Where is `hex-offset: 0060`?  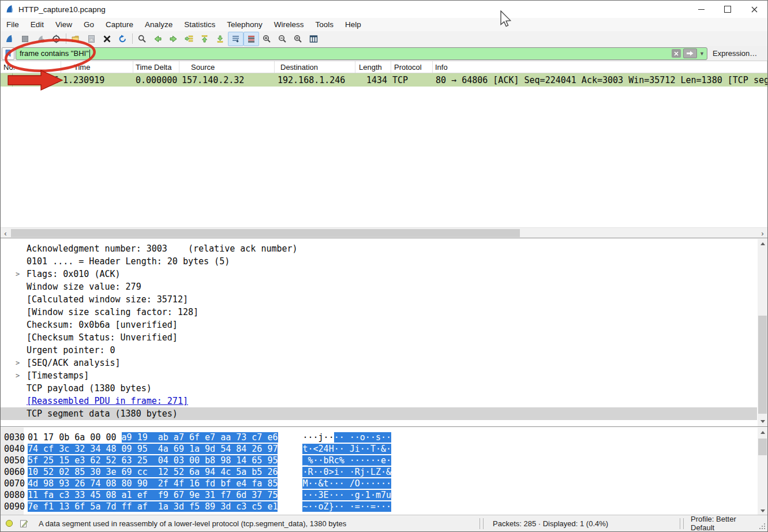
hex-offset: 0060 is located at coordinates (12, 472).